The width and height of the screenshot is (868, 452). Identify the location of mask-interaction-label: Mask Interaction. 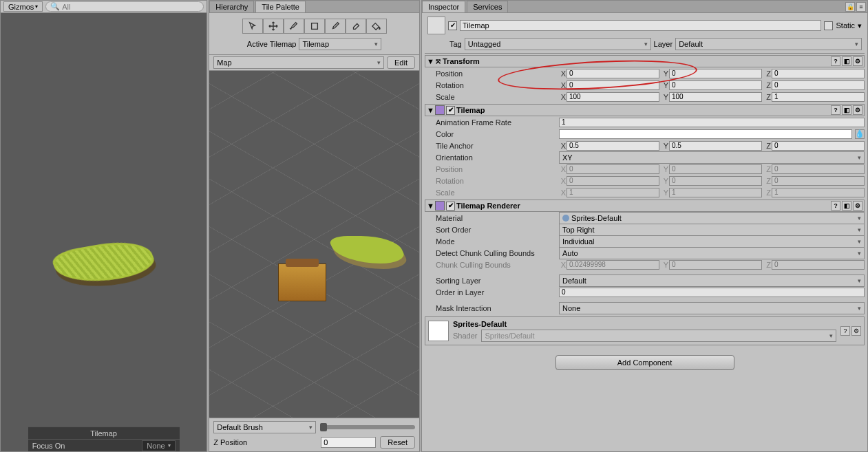
(496, 308).